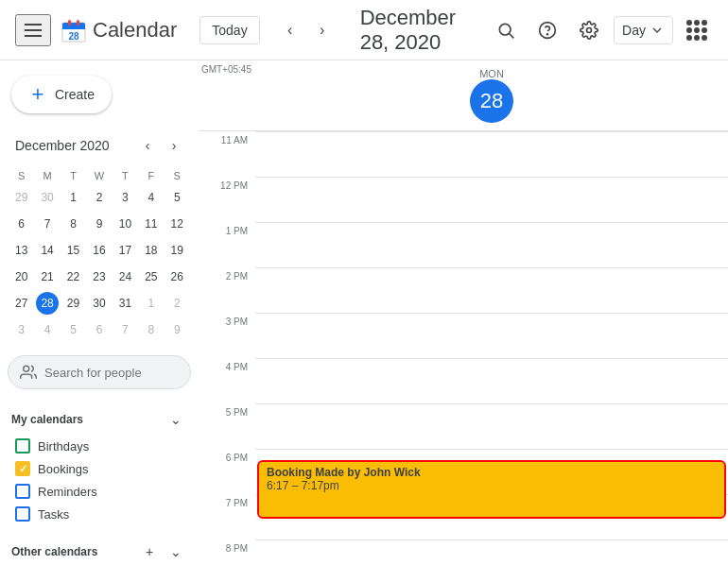  What do you see at coordinates (125, 197) in the screenshot?
I see `list-item: 3` at bounding box center [125, 197].